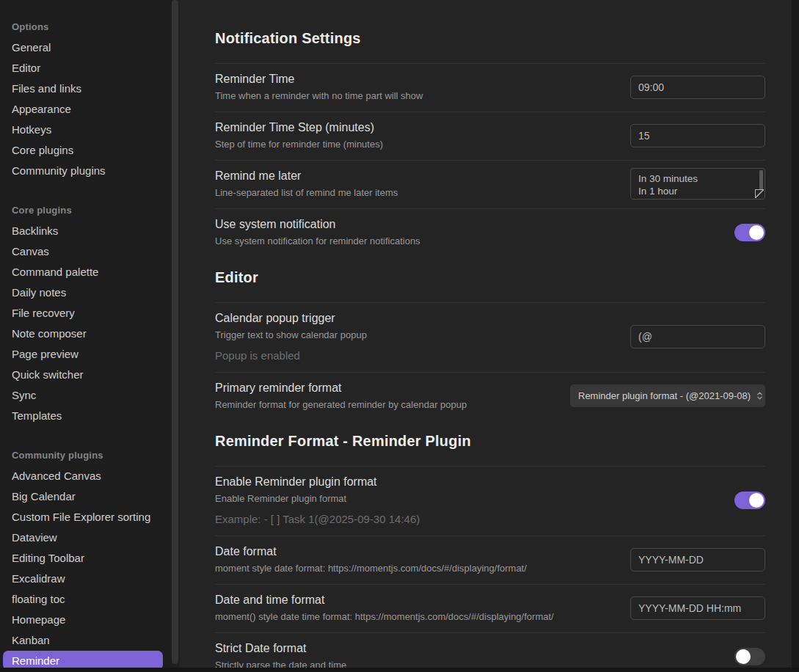 The width and height of the screenshot is (799, 672). I want to click on use-system-notification-toggle, so click(750, 233).